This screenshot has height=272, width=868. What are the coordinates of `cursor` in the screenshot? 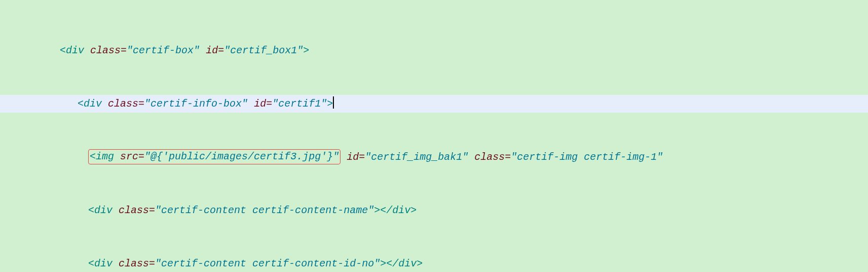 It's located at (333, 103).